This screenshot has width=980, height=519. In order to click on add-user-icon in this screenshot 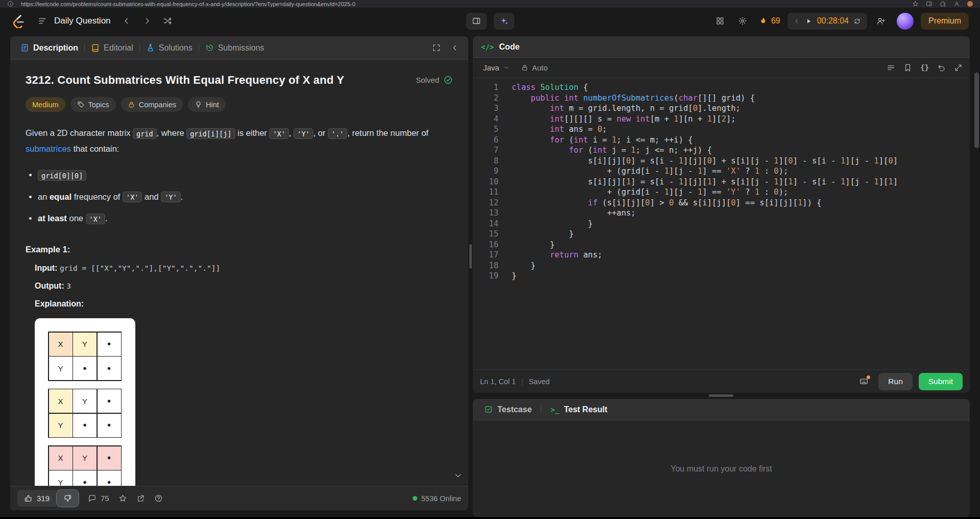, I will do `click(881, 21)`.